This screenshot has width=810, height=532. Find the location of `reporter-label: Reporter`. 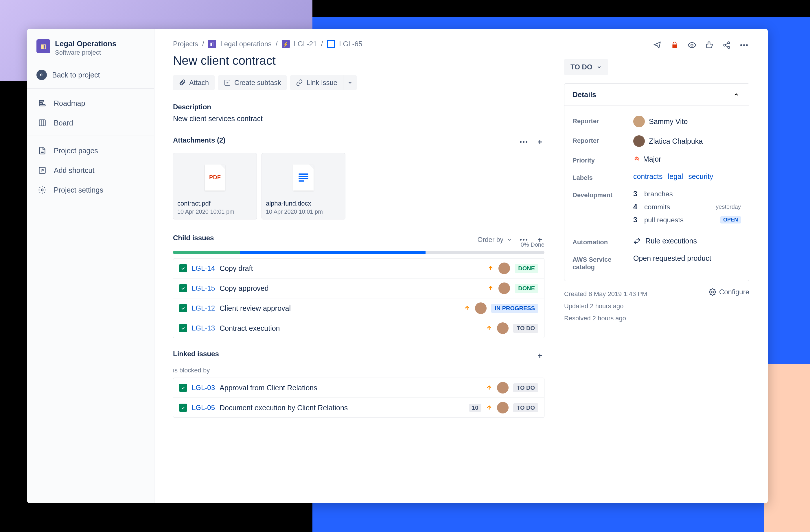

reporter-label: Reporter is located at coordinates (600, 120).